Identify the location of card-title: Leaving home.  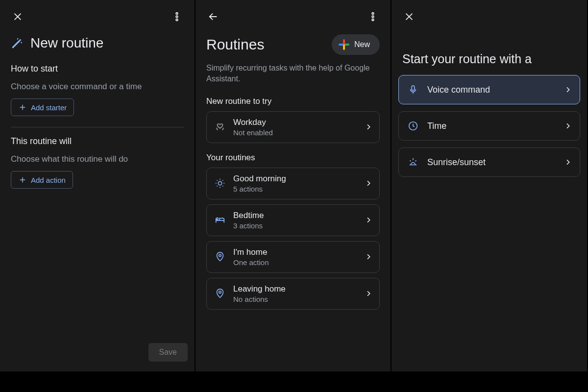
(295, 289).